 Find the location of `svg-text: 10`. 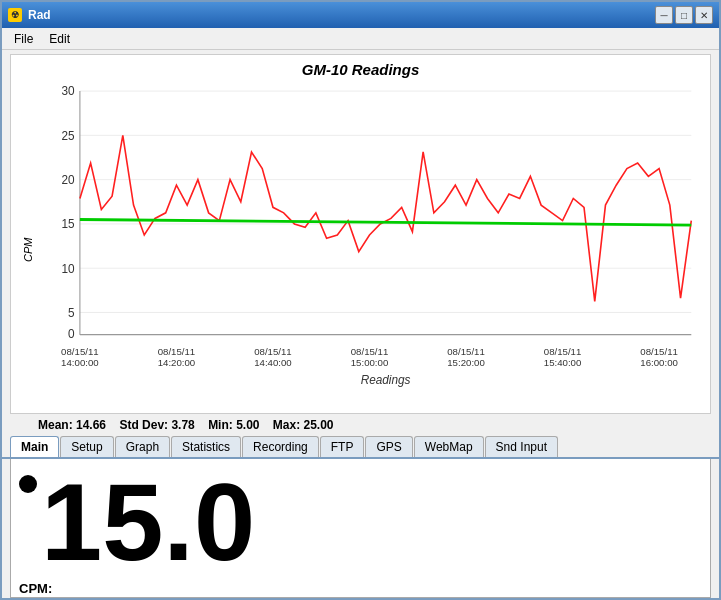

svg-text: 10 is located at coordinates (68, 268).